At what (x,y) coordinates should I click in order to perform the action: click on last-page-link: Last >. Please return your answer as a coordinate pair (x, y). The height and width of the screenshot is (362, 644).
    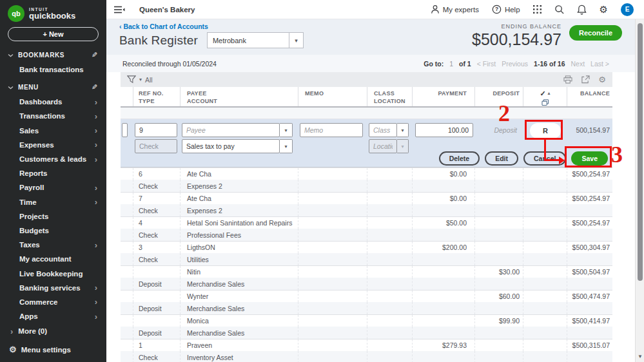
    Looking at the image, I should click on (600, 64).